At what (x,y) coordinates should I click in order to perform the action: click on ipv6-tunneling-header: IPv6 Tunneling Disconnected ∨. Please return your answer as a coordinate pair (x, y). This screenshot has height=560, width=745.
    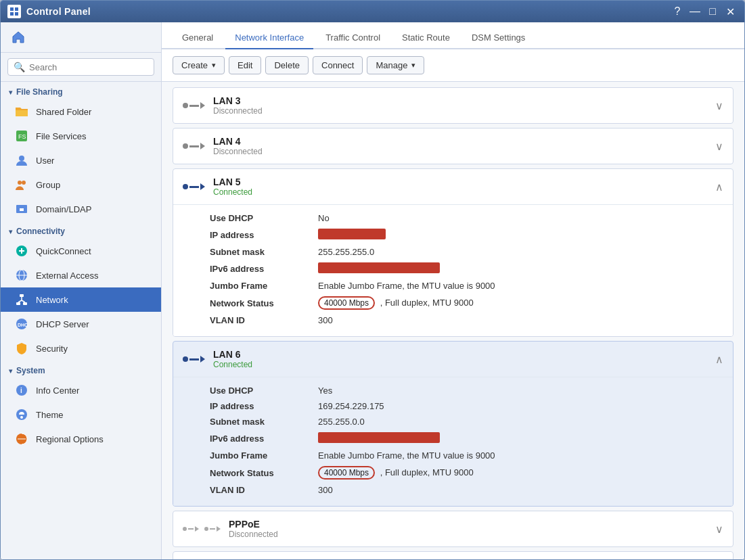
    Looking at the image, I should click on (453, 556).